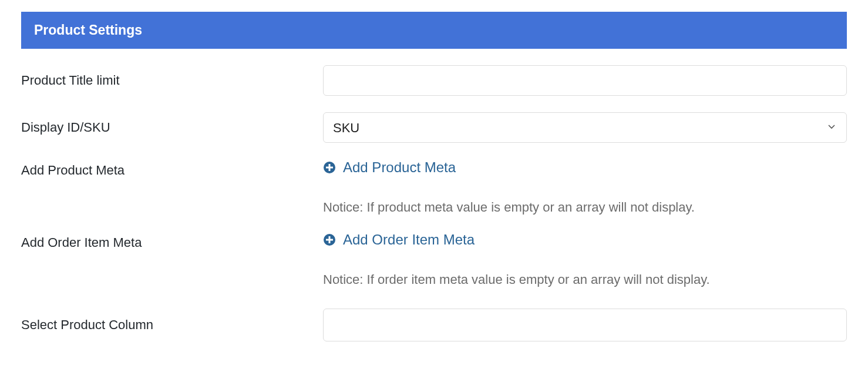 The image size is (868, 382). I want to click on display-id-sku-select-wrap: SKU, so click(585, 128).